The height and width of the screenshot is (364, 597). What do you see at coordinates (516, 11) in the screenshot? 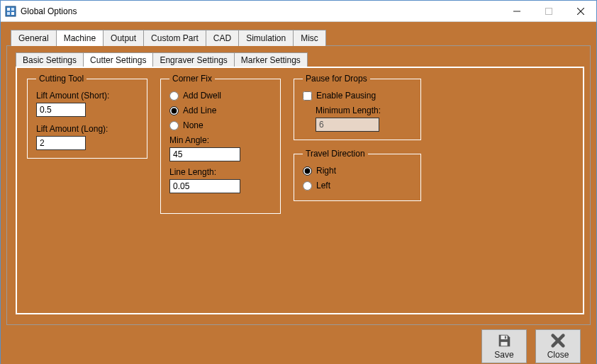
I see `minimize-button` at bounding box center [516, 11].